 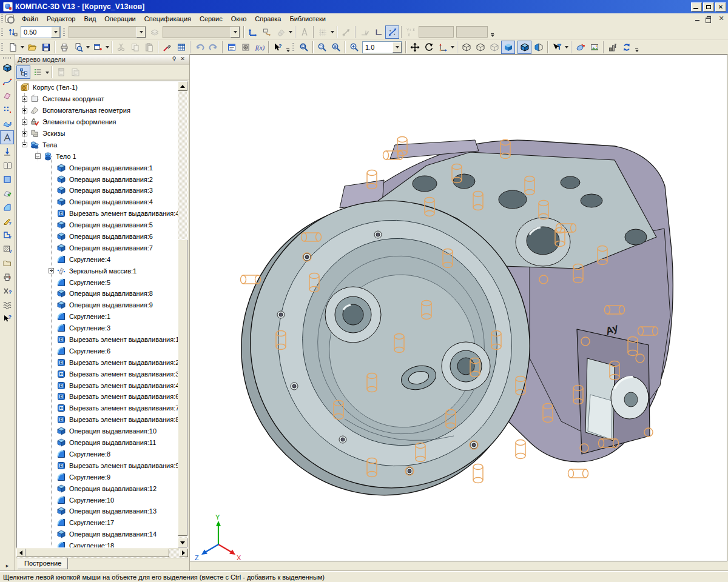 I want to click on tree-item: Операция выдавливания:5, so click(x=97, y=226).